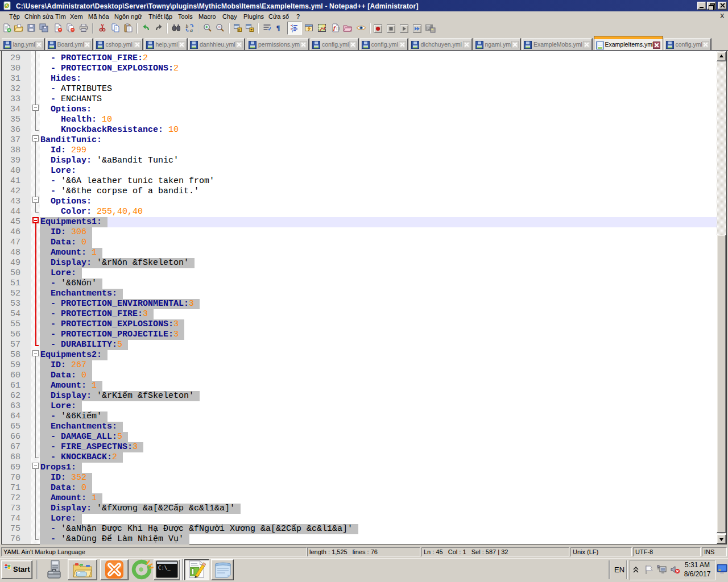  What do you see at coordinates (188, 26) in the screenshot?
I see `svg-text: b` at bounding box center [188, 26].